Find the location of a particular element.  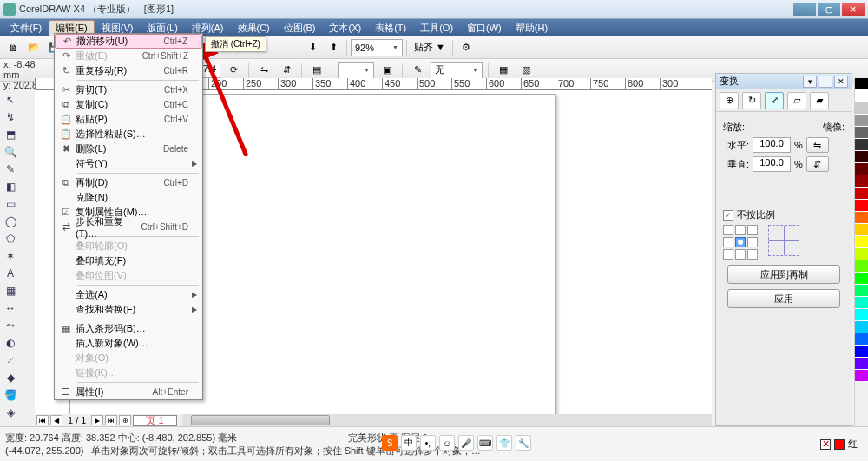

menu-item: 克隆(N) is located at coordinates (128, 198).